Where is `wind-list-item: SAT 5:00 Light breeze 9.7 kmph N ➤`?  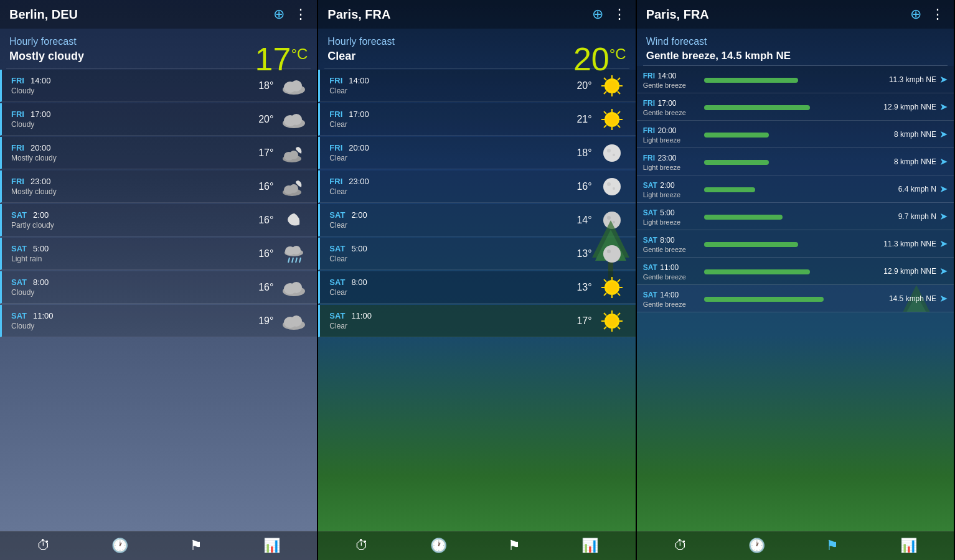 wind-list-item: SAT 5:00 Light breeze 9.7 kmph N ➤ is located at coordinates (796, 217).